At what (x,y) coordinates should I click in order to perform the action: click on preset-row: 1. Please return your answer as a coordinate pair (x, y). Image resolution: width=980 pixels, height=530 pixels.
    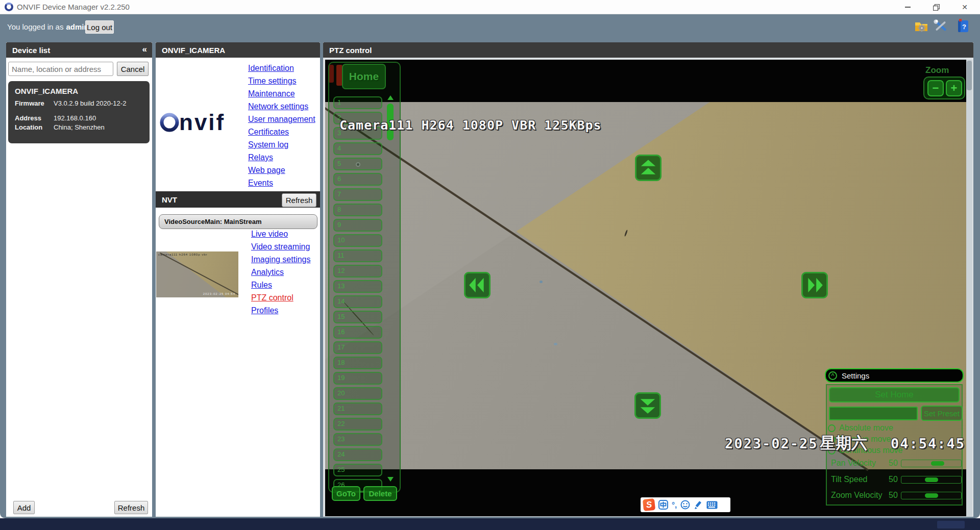
    Looking at the image, I should click on (358, 103).